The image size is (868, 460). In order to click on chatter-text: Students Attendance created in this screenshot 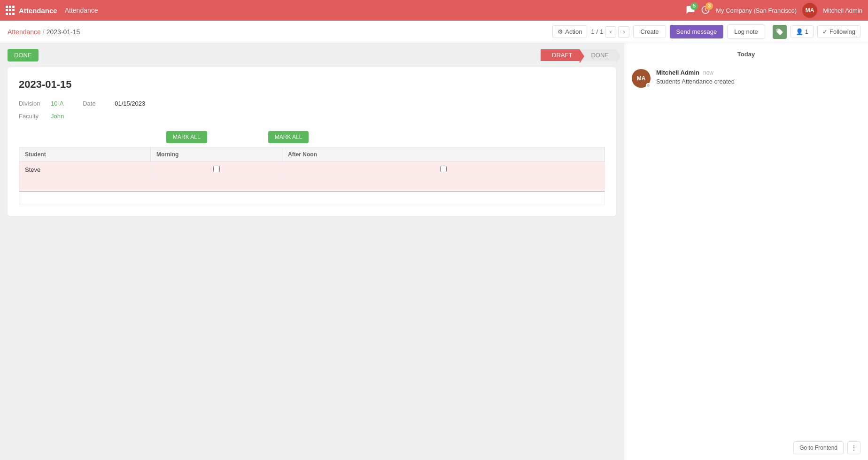, I will do `click(758, 82)`.